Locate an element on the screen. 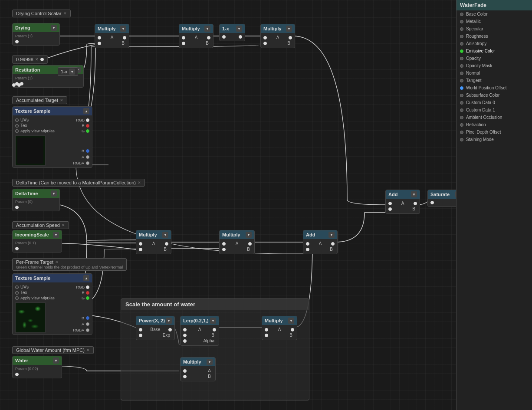 Image resolution: width=532 pixels, height=410 pixels. water-out is located at coordinates (17, 374).